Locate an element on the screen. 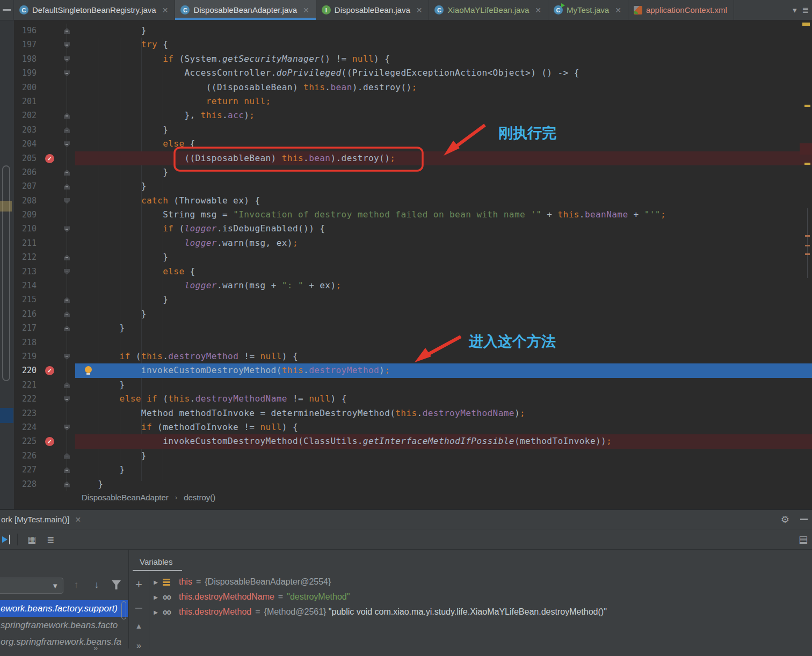  code-line: 200 ((DisposableBean) this.bean).destroy… is located at coordinates (406, 88).